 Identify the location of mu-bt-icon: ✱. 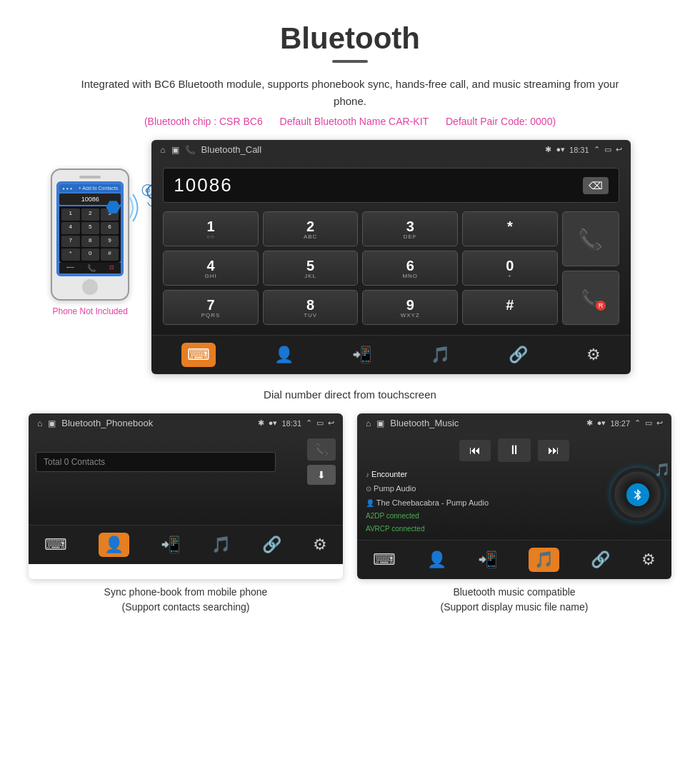
(590, 423).